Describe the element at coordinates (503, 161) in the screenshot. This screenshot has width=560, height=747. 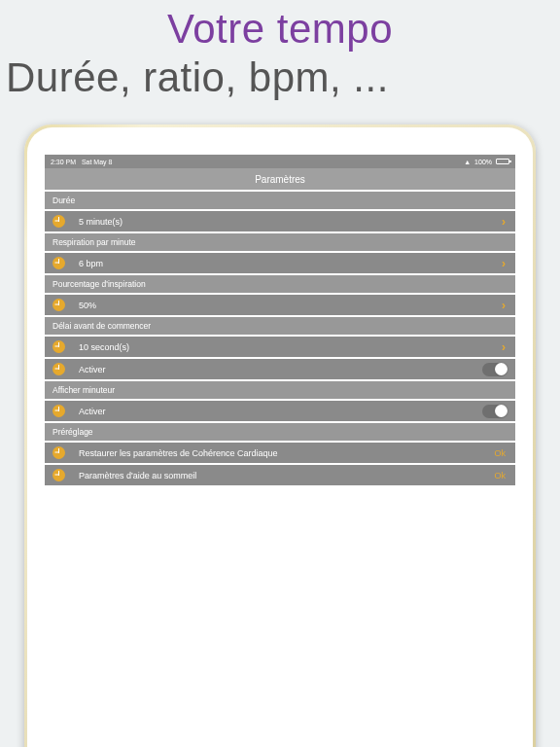
I see `battery-icon` at that location.